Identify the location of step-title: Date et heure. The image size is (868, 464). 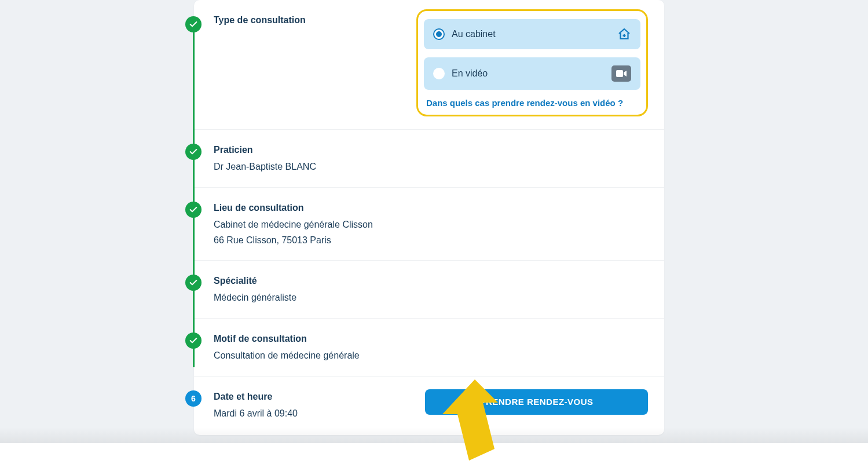
(311, 397).